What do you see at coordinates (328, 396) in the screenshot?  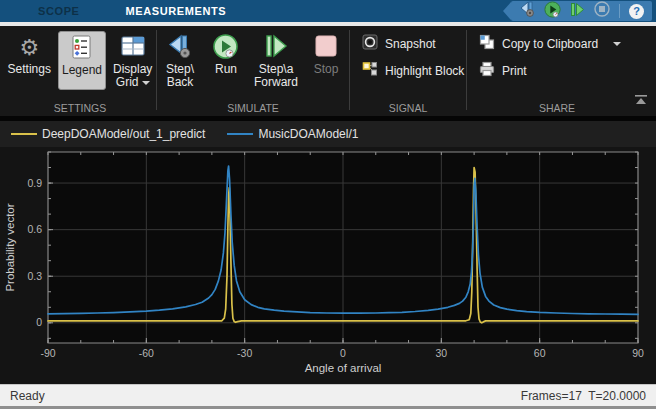 I see `status-bar: Ready Frames=17 T=20.0000` at bounding box center [328, 396].